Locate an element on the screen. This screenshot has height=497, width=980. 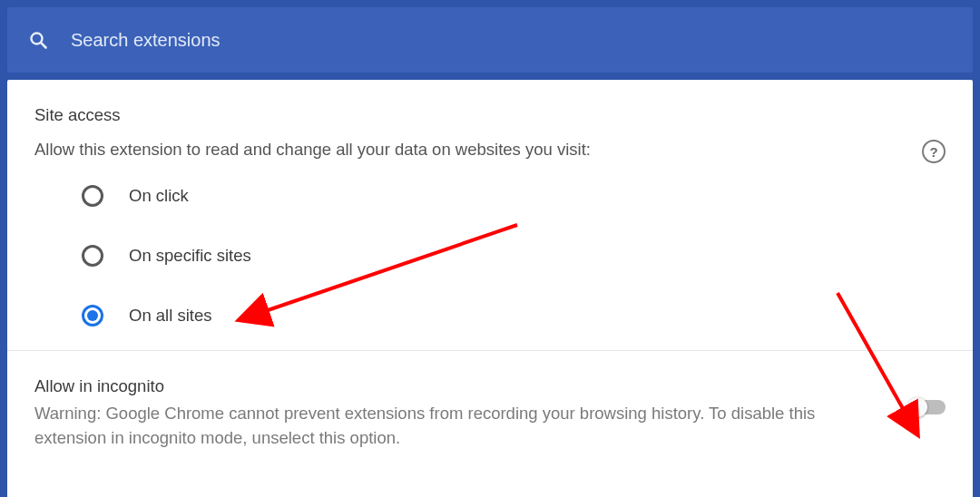
site-access-description: Allow this extension to read and change … is located at coordinates (312, 151).